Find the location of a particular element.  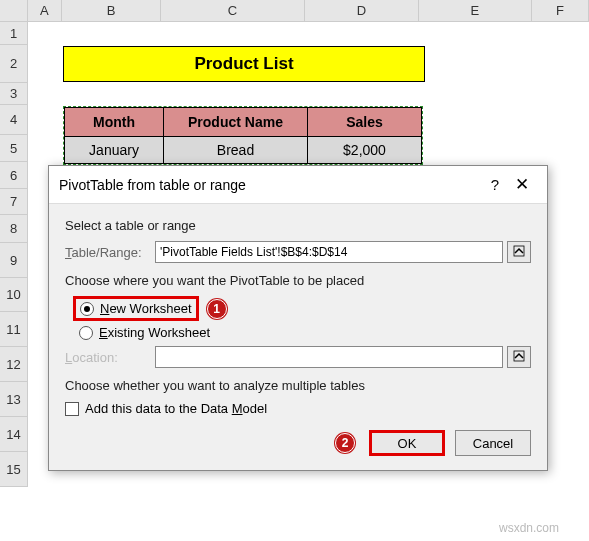

section-select-range: Select a table or range is located at coordinates (298, 226).